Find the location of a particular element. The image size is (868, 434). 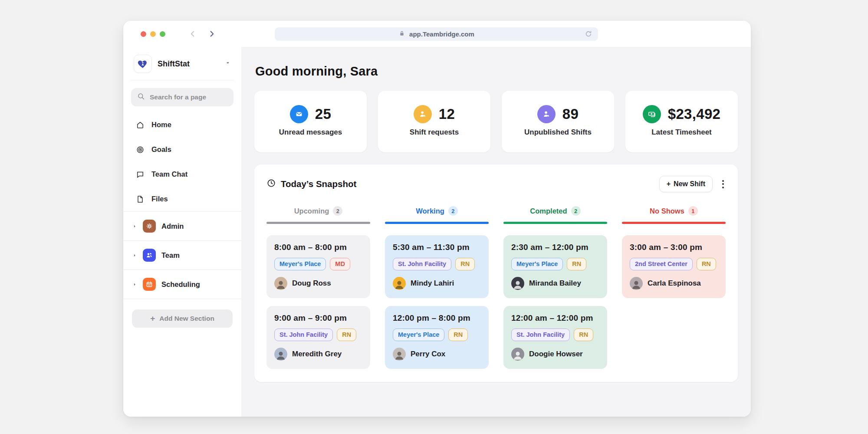

sidebar-item-files: Files is located at coordinates (182, 199).